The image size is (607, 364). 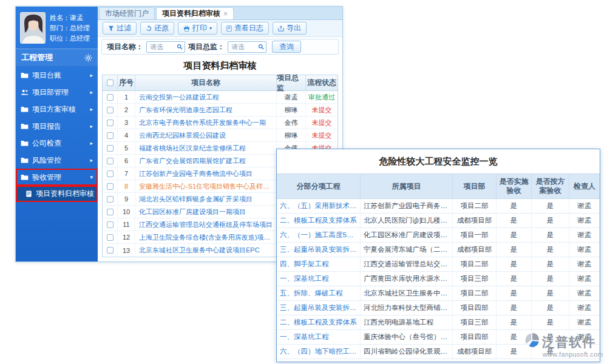 I want to click on flow-status: 未提交, so click(x=322, y=123).